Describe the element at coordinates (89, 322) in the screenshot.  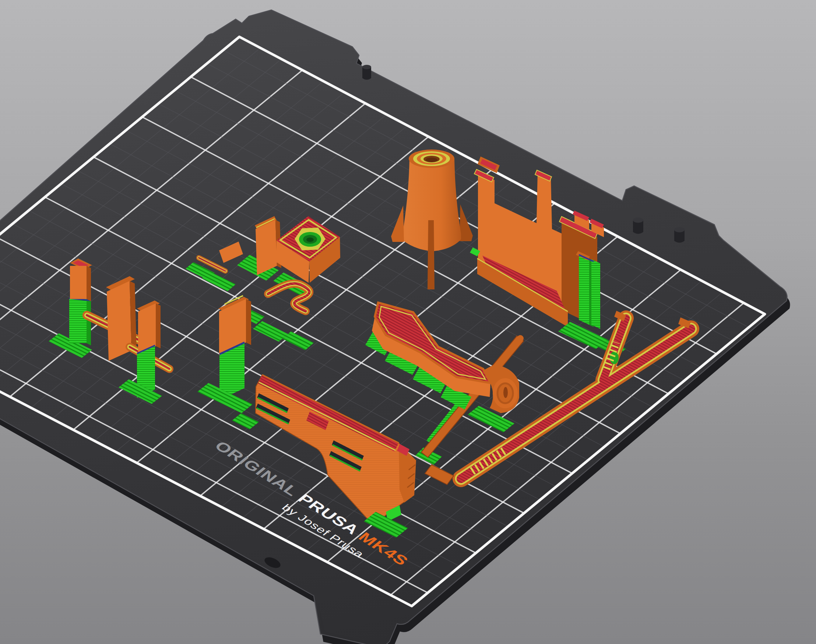
I see `support-tower-side` at that location.